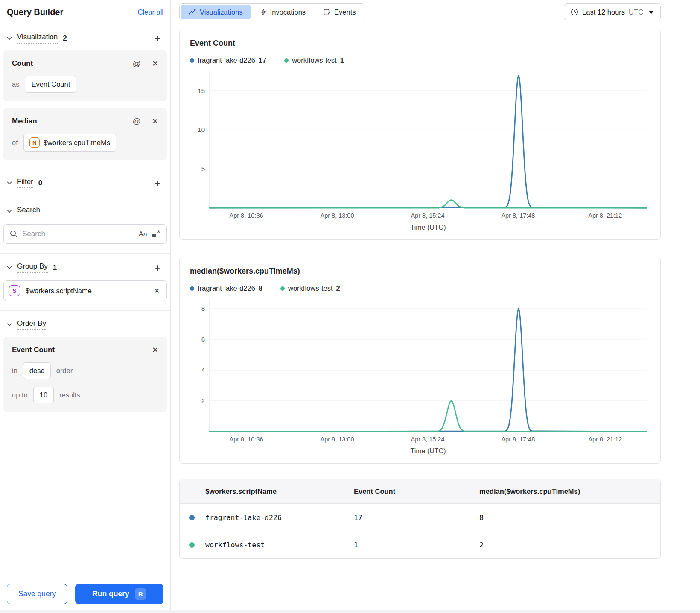 This screenshot has height=613, width=700. Describe the element at coordinates (310, 289) in the screenshot. I see `legend-item: workflows-test 2` at that location.